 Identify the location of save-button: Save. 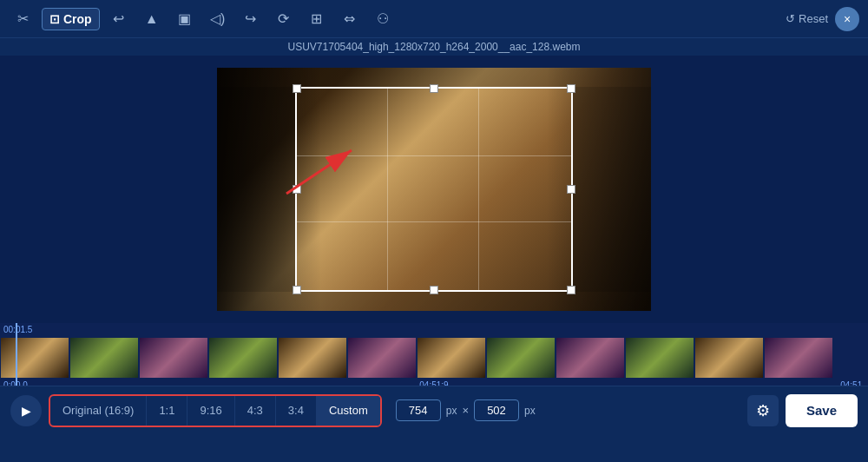
(821, 411).